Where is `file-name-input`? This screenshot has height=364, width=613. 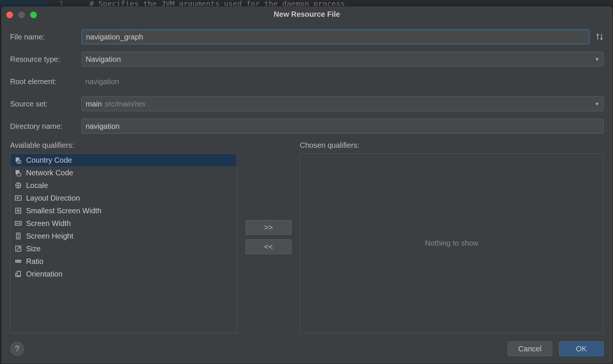
file-name-input is located at coordinates (336, 37).